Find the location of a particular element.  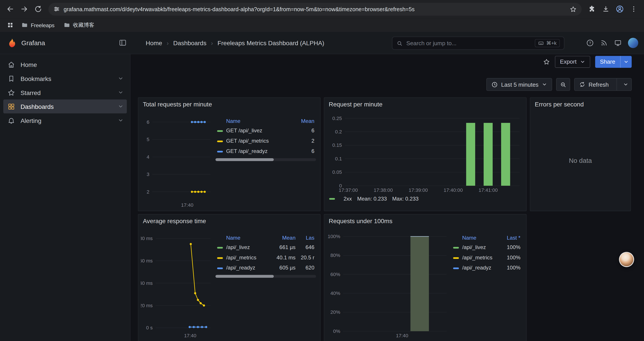

sidebar-item-bookmarks: Bookmarks is located at coordinates (65, 79).